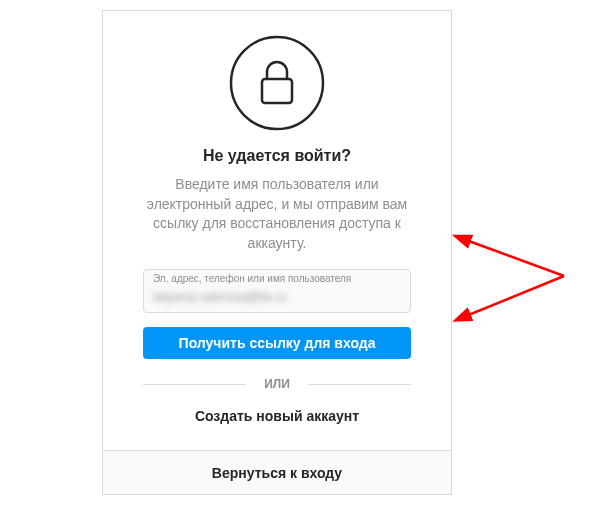 The height and width of the screenshot is (507, 600). I want to click on create-account-link: Создать новый аккаунт, so click(277, 416).